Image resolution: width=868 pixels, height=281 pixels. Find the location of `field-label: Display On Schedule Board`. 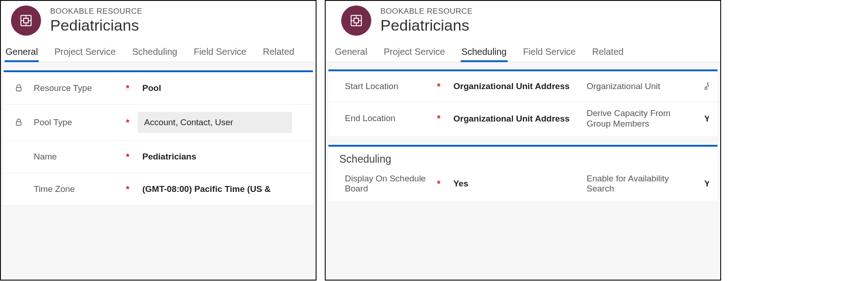

field-label: Display On Schedule Board is located at coordinates (390, 184).